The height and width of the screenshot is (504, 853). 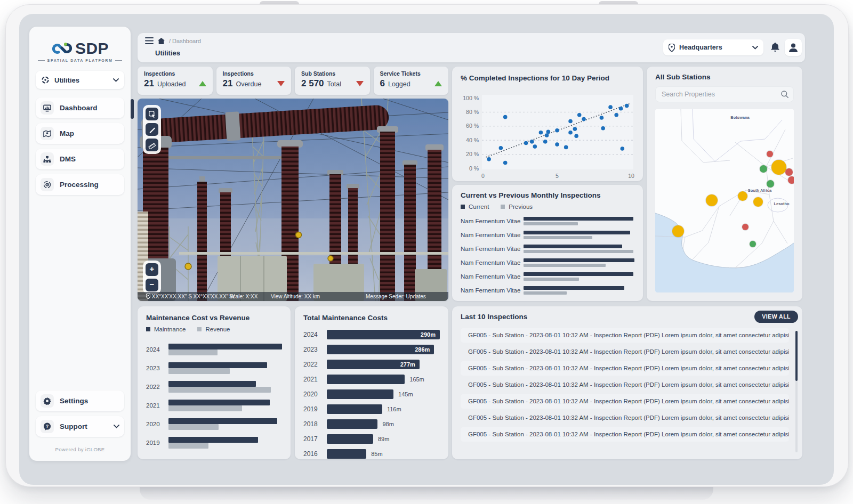 I want to click on logo-tagline: SPATIAL DATA PLATFORM, so click(x=80, y=61).